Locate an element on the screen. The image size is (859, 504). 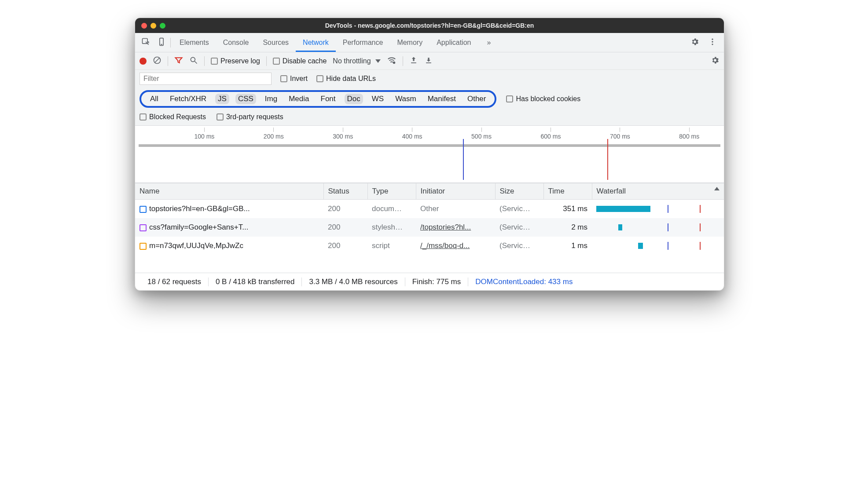
status-transferred: 0 B / 418 kB transferred is located at coordinates (255, 282).